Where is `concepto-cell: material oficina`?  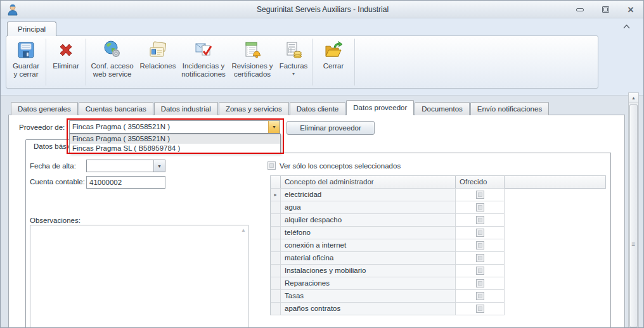
concepto-cell: material oficina is located at coordinates (368, 258).